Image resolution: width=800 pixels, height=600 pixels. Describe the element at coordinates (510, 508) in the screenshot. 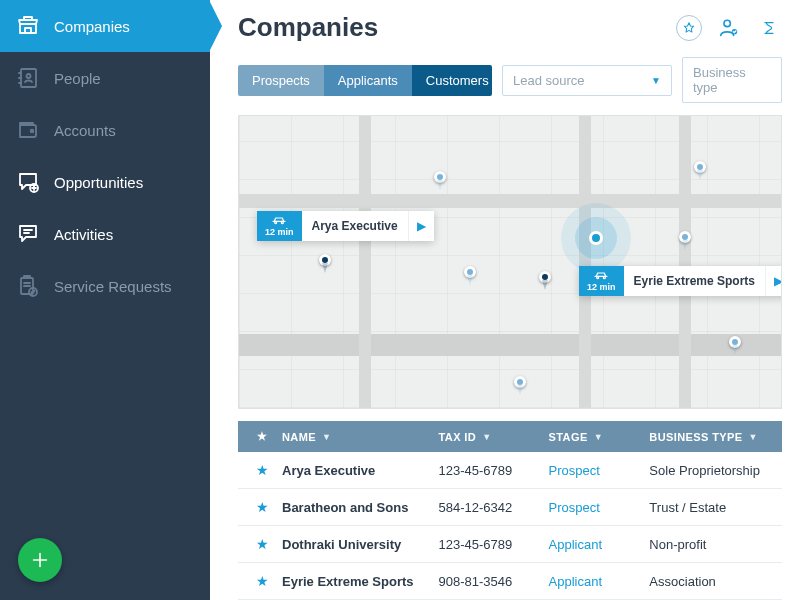

I see `table-row: ★ Baratheon and Sons 584-12-6342 Prospec…` at that location.